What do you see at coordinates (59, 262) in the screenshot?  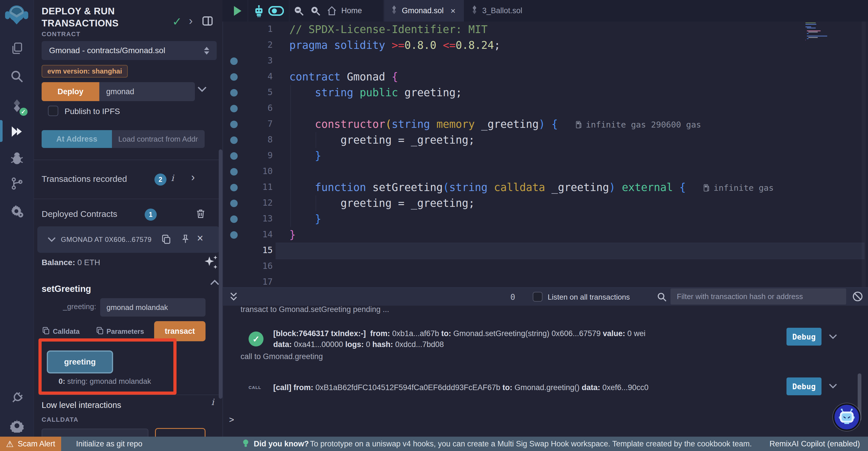 I see `balance-label: Balance:` at bounding box center [59, 262].